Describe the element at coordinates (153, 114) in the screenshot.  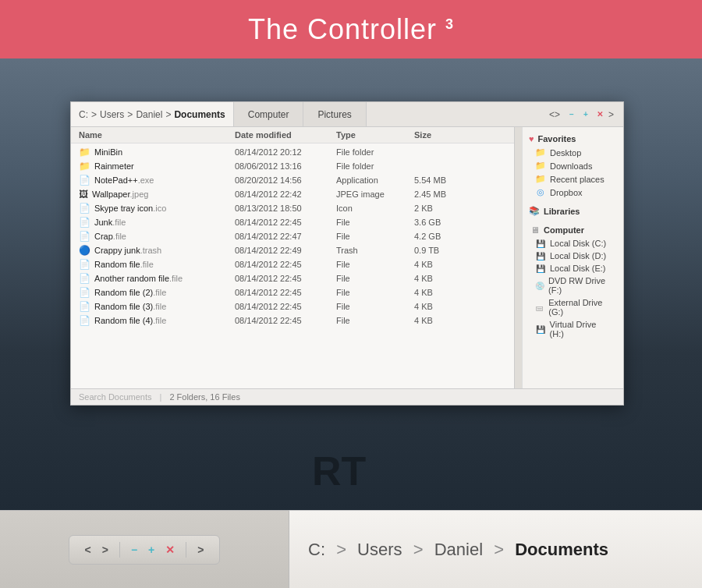
I see `breadcrumb: C: > Users > Daniel > Documents` at that location.